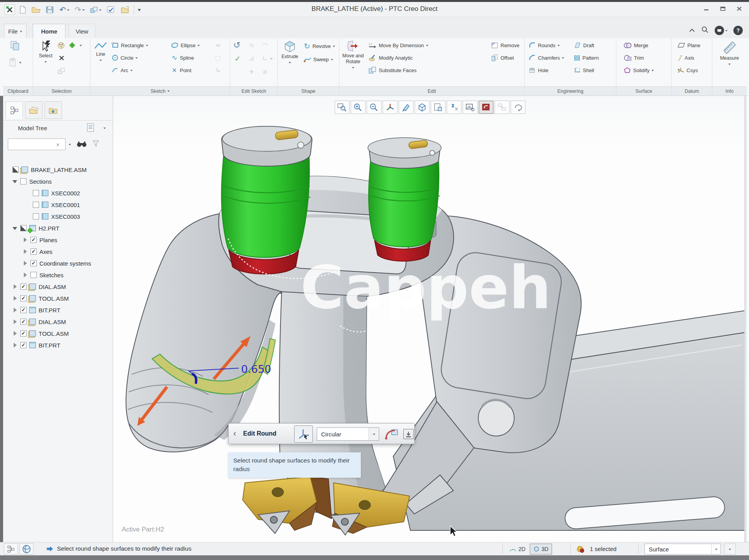  Describe the element at coordinates (72, 45) in the screenshot. I see `geometry-target-icon` at that location.